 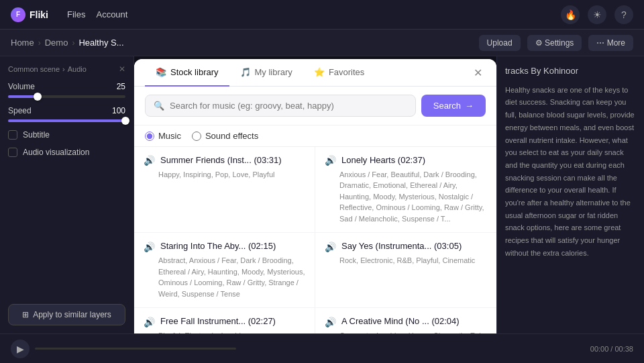 What do you see at coordinates (500, 43) in the screenshot?
I see `upload-btn: Upload` at bounding box center [500, 43].